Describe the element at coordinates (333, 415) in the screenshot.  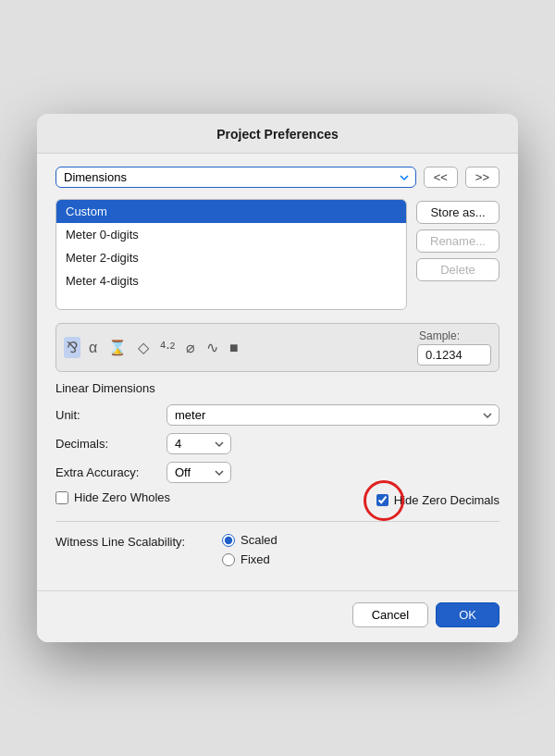
I see `unit-dropdown: meter` at that location.